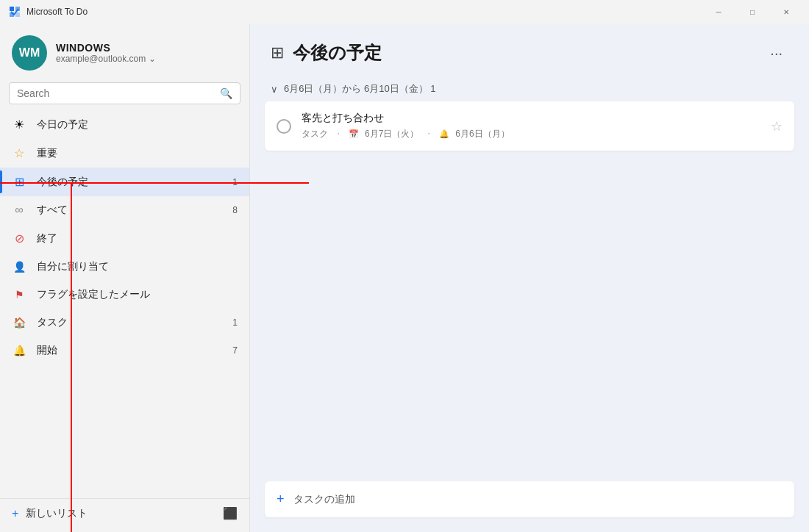 Image resolution: width=809 pixels, height=532 pixels. What do you see at coordinates (777, 126) in the screenshot?
I see `task-star-button: ☆` at bounding box center [777, 126].